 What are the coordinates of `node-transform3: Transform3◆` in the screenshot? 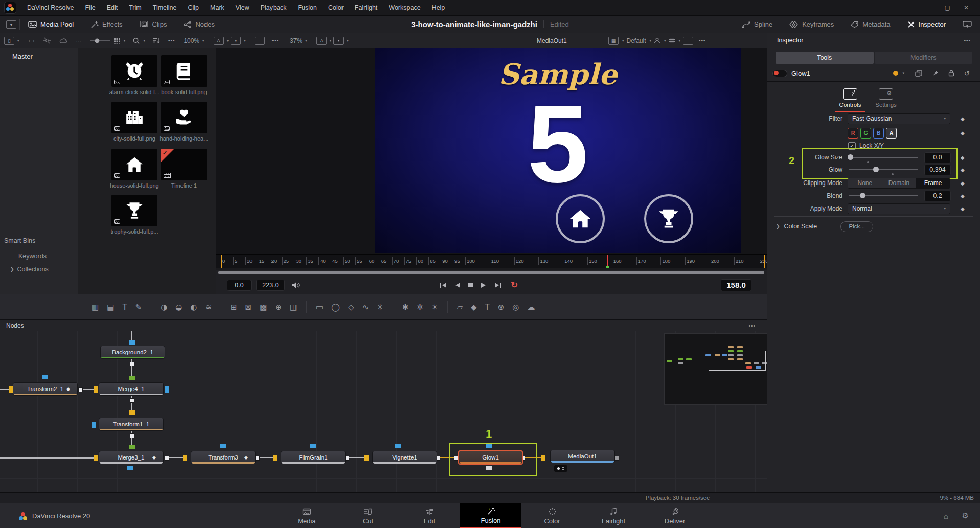 It's located at (223, 457).